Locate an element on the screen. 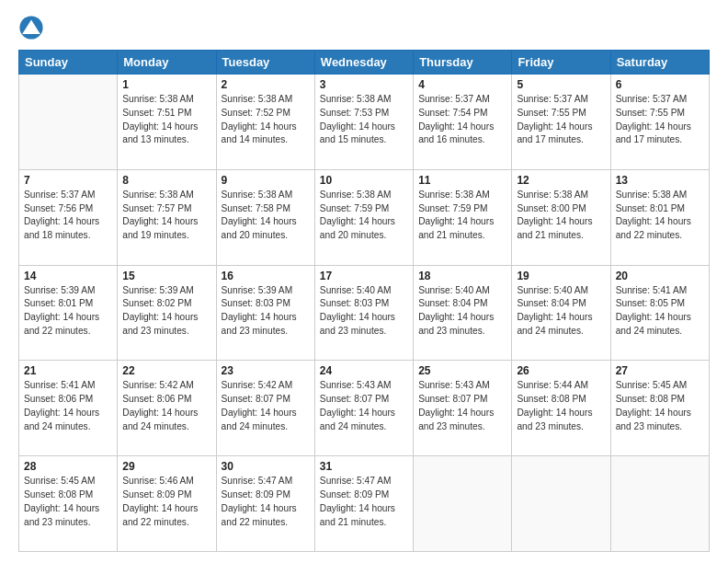 This screenshot has width=728, height=563. calendar-cell: 18Sunrise: 5:40 AM Sunset: 8:04 PM Dayli… is located at coordinates (463, 313).